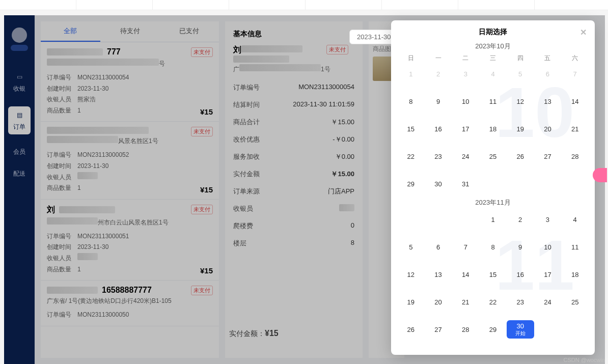  What do you see at coordinates (600, 175) in the screenshot?
I see `float-action-icon` at bounding box center [600, 175].